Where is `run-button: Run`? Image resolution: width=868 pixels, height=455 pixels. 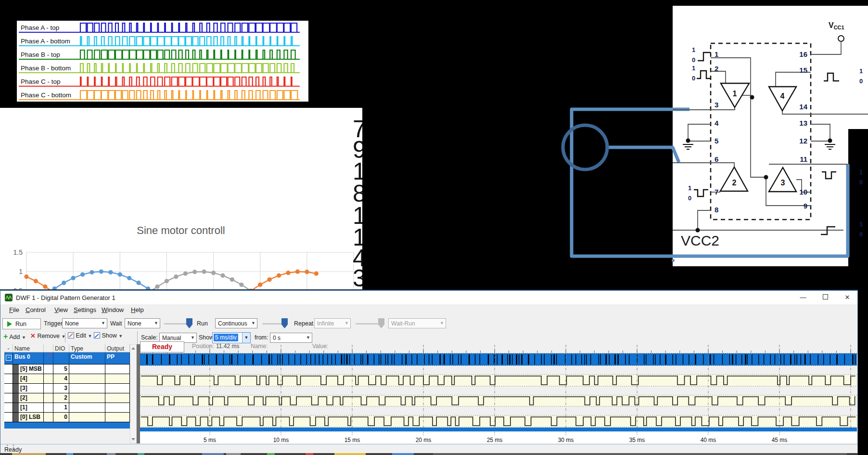
run-button: Run is located at coordinates (22, 324).